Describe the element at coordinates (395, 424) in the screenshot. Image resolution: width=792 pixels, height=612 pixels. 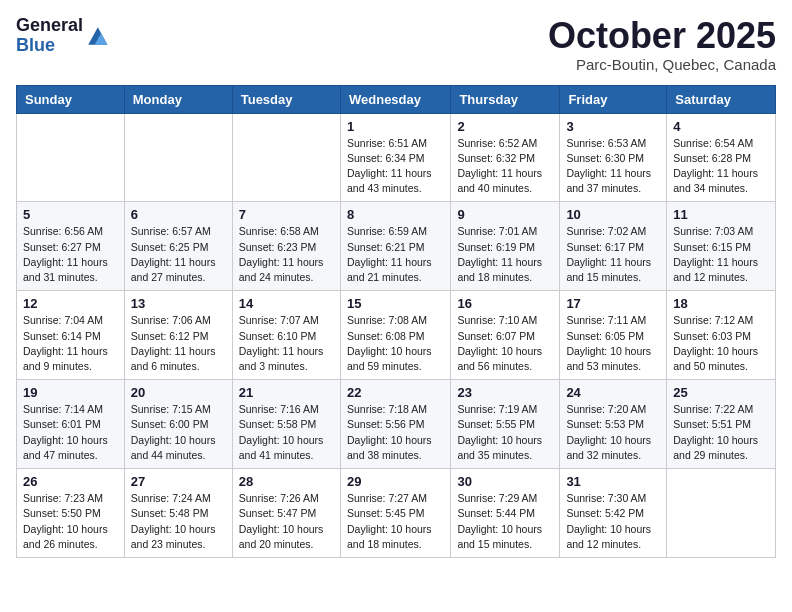
I see `calendar-cell: 22Sunrise: 7:18 AMSunset: 5:56 PMDayligh…` at that location.